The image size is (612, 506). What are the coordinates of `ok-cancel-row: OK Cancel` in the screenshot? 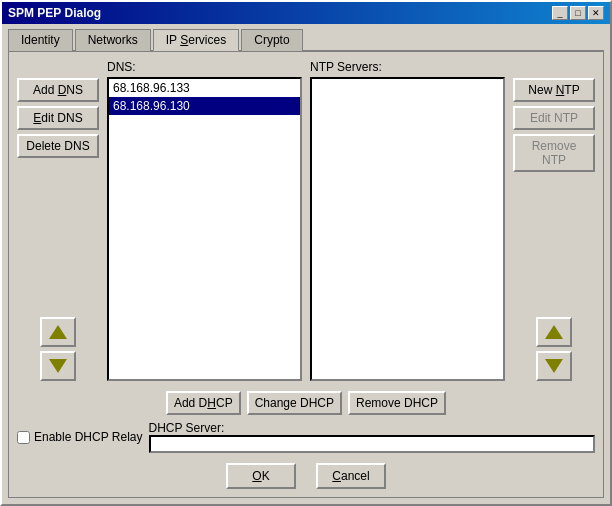 It's located at (306, 476).